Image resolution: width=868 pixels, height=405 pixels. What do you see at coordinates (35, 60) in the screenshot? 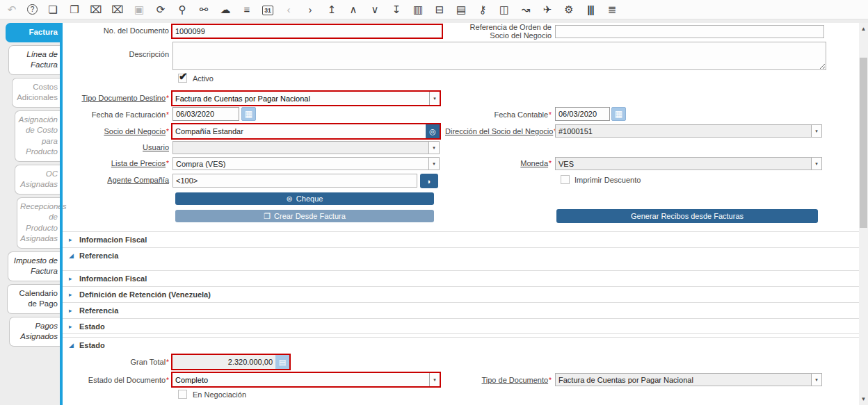
I see `sidebar-tab-l-nea-de-factura: Línea de Factura` at bounding box center [35, 60].